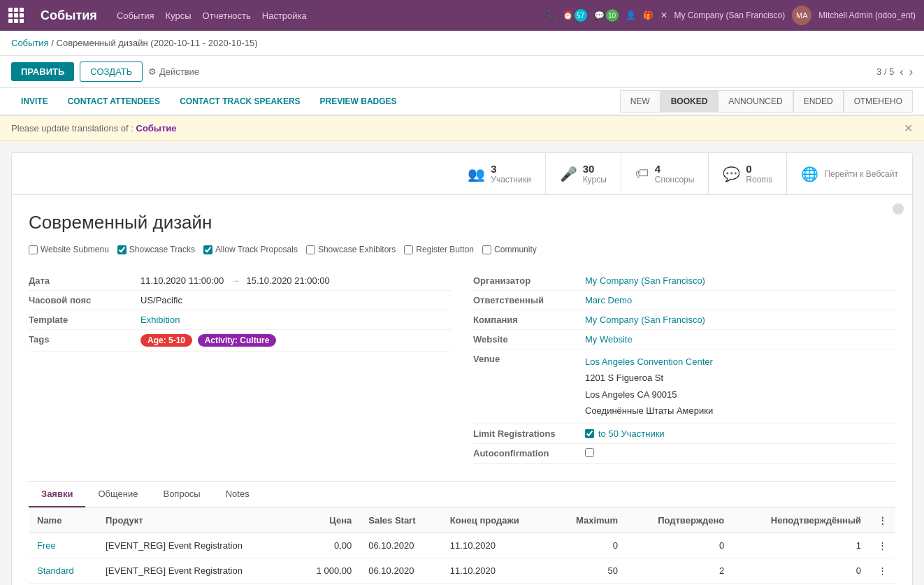 This screenshot has width=924, height=585. What do you see at coordinates (179, 15) in the screenshot?
I see `menu-item-courses: Курсы` at bounding box center [179, 15].